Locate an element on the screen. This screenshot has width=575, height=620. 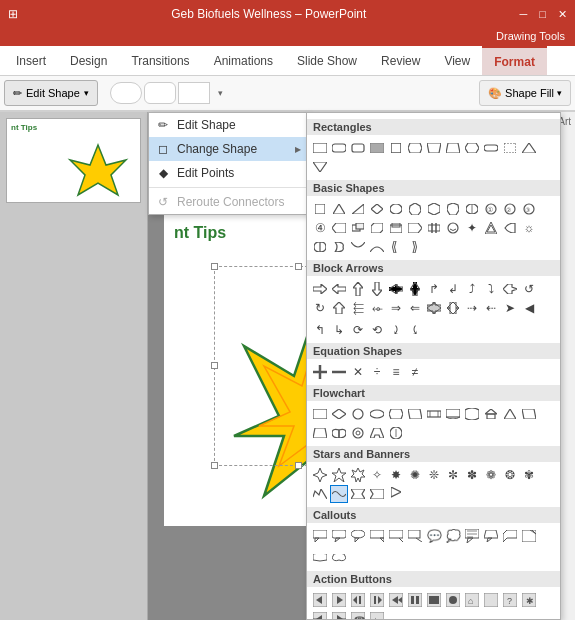
tab-transitions: Transitions is located at coordinates (160, 60).